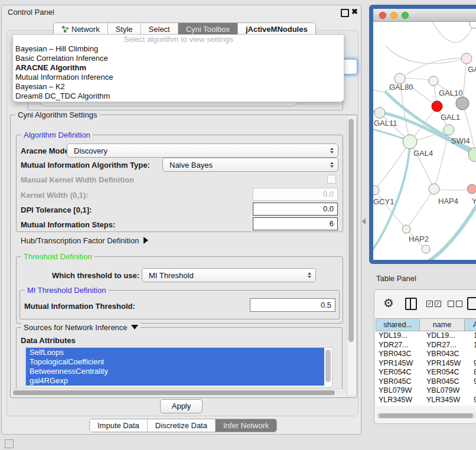  What do you see at coordinates (208, 30) in the screenshot?
I see `tab-cyni-toolbox-label: Cyni Toolbox` at bounding box center [208, 30].